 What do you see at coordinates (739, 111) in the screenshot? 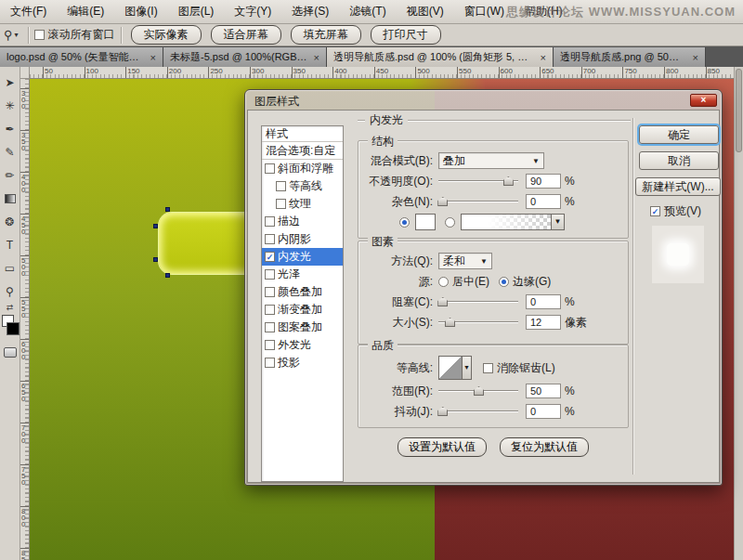
I see `scrollbar-thumb` at bounding box center [739, 111].